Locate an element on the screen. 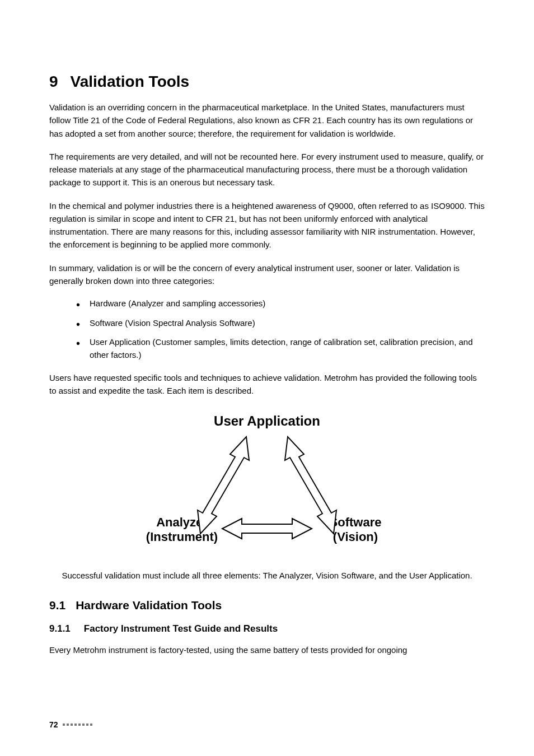 This screenshot has width=534, height=756. body-para-2: The requirements are very detailed, and … is located at coordinates (267, 170).